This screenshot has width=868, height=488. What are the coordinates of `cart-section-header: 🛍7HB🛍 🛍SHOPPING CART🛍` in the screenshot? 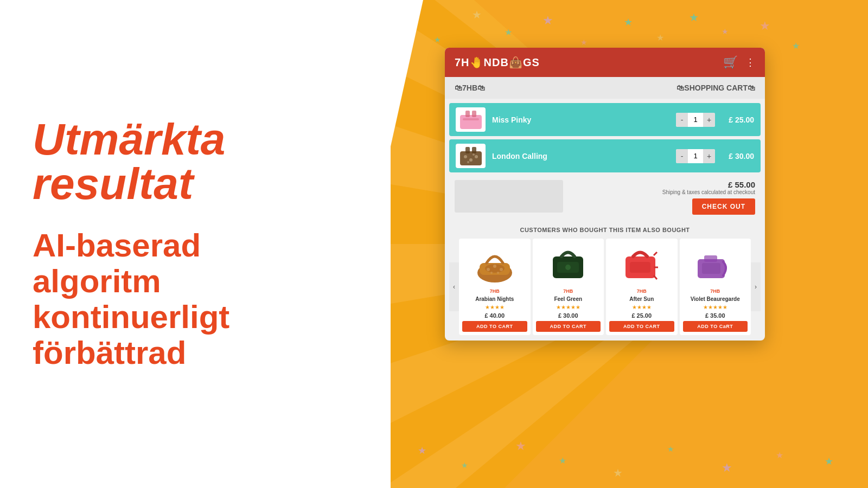 It's located at (605, 88).